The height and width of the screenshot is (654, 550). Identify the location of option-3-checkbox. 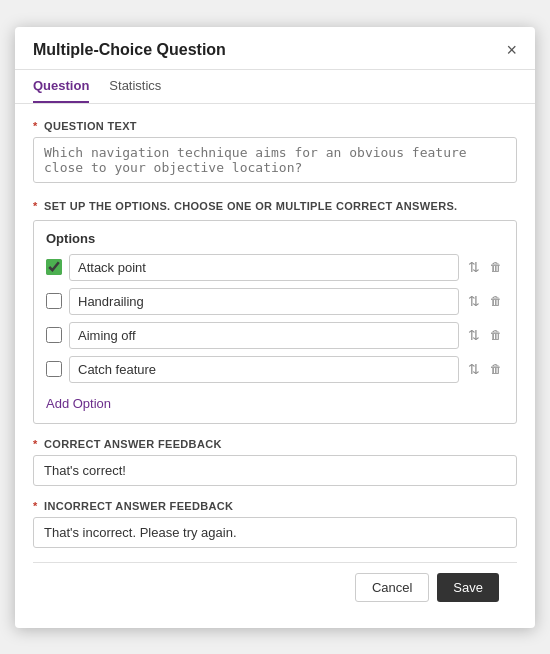
(54, 335).